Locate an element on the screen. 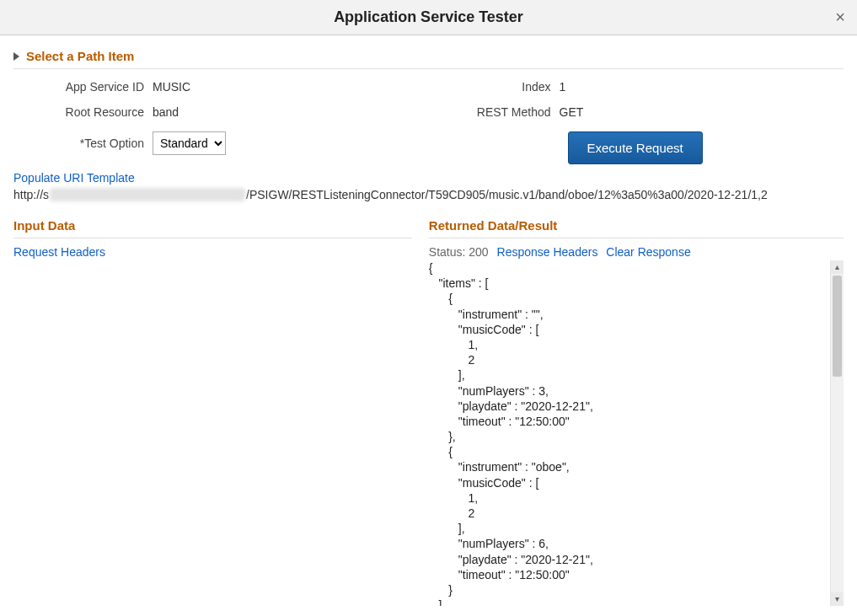 Image resolution: width=857 pixels, height=616 pixels. test-option-select: Standard is located at coordinates (189, 143).